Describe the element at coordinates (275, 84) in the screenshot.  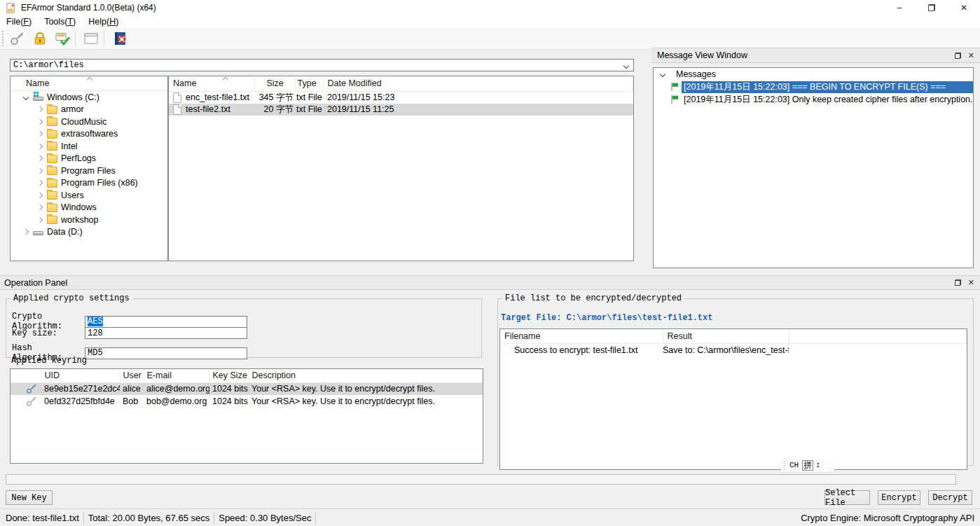
I see `column-header-size: Size` at that location.